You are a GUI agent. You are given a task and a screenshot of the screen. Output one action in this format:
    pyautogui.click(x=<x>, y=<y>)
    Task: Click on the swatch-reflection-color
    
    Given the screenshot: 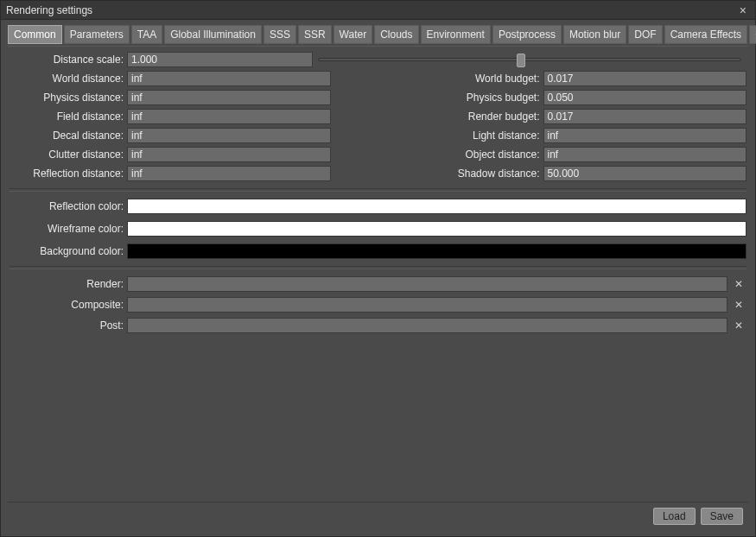 What is the action you would take?
    pyautogui.click(x=437, y=206)
    